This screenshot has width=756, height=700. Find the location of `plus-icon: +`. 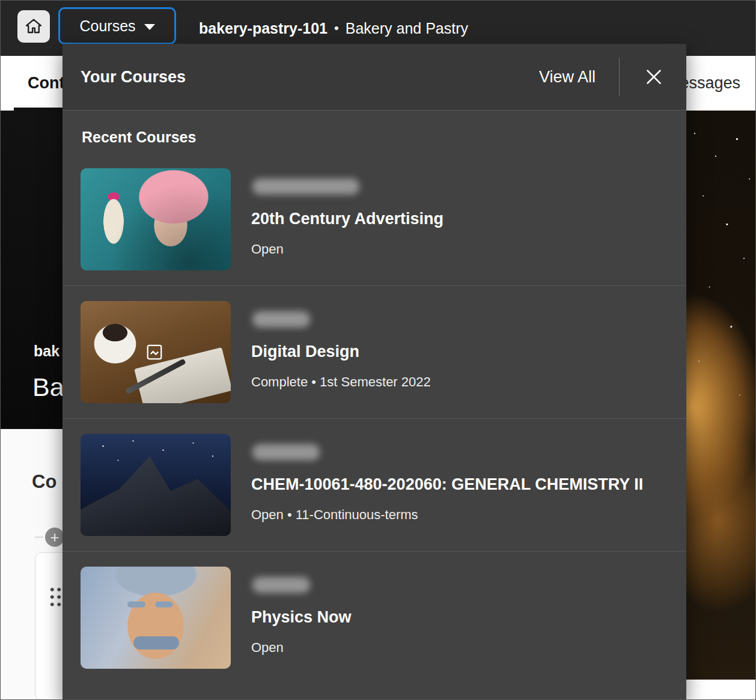

plus-icon: + is located at coordinates (54, 537).